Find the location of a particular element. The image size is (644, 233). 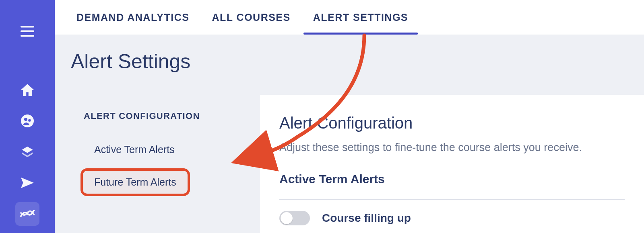

layers-icon is located at coordinates (27, 152).